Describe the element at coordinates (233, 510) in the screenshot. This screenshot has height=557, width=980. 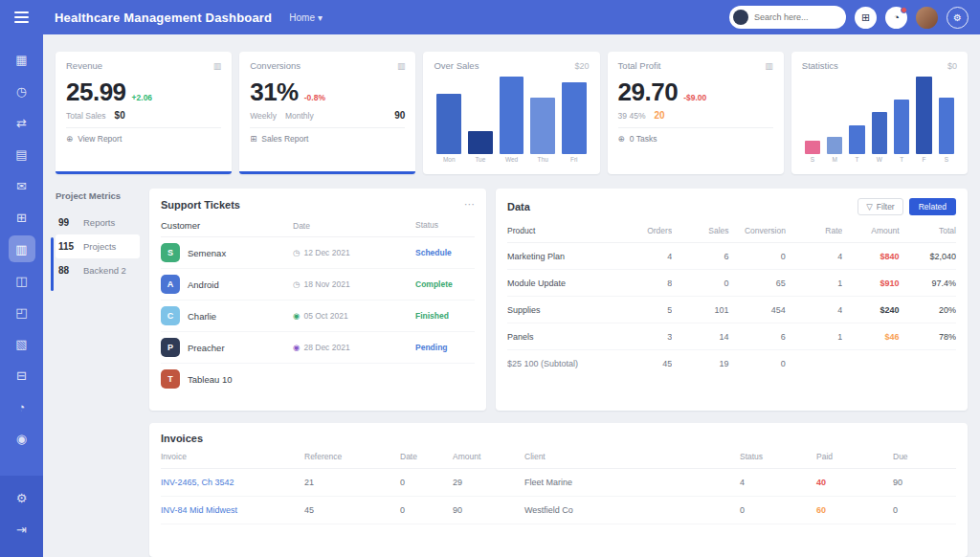
I see `invoice-link: INV-84 Mid Midwest` at that location.